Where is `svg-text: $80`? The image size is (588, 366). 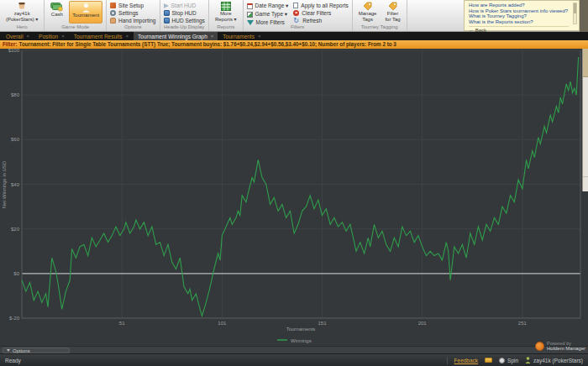 svg-text: $80 is located at coordinates (15, 95).